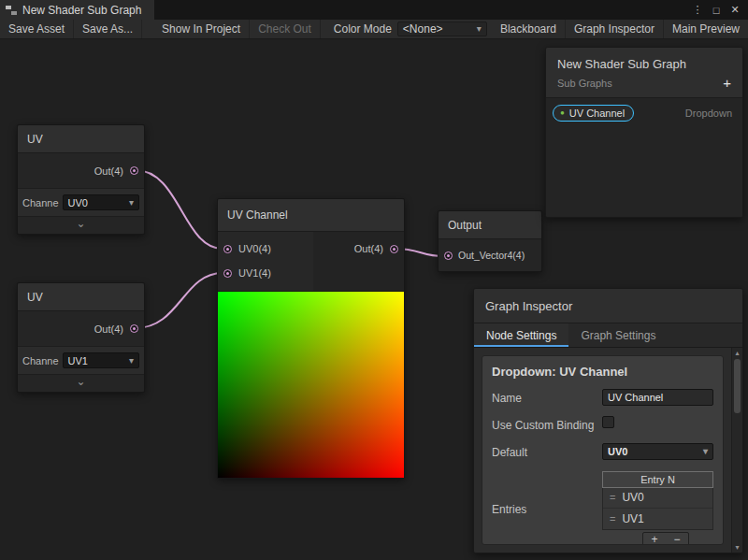 Image resolution: width=748 pixels, height=560 pixels. Describe the element at coordinates (658, 397) in the screenshot. I see `name-input` at that location.